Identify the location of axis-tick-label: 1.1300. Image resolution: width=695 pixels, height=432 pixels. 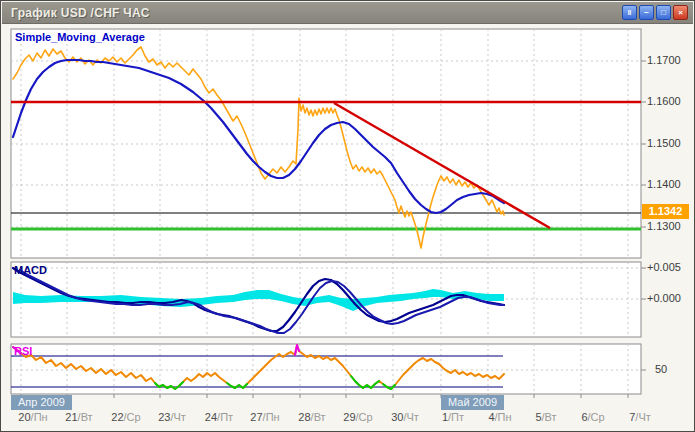
(664, 226).